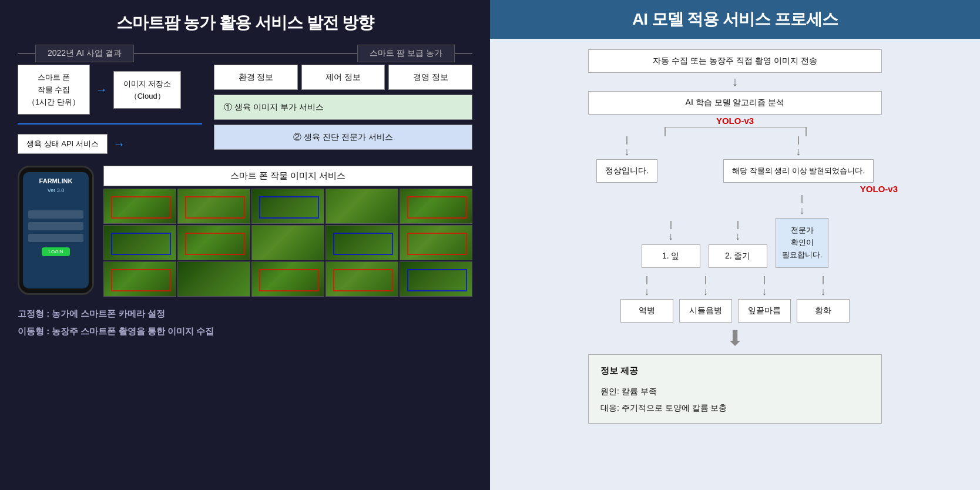 Image resolution: width=980 pixels, height=490 pixels. What do you see at coordinates (735, 408) in the screenshot?
I see `info-action: 대응: 주기적으로 토양에 칼륨 보충` at bounding box center [735, 408].